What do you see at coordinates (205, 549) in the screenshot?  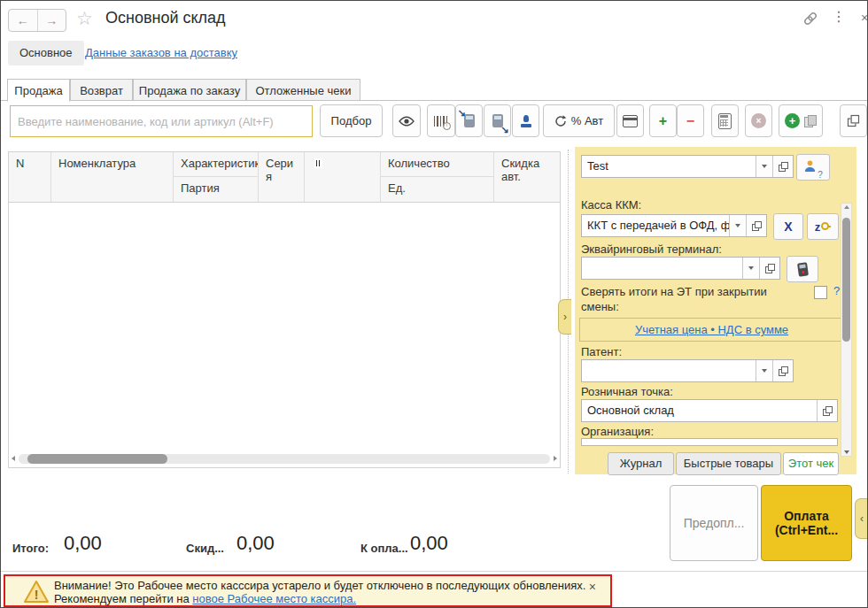 I see `discount-label: Скид...` at bounding box center [205, 549].